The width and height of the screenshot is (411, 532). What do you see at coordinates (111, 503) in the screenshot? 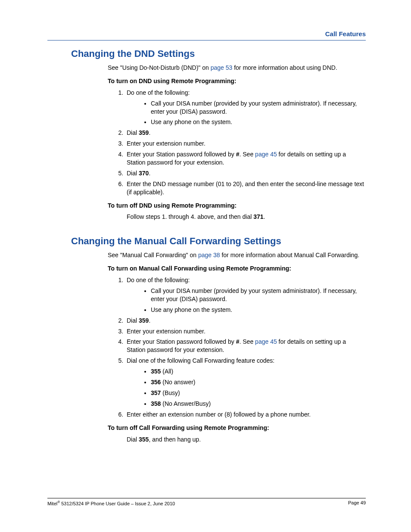
I see `footer-left: Mitel® 5312/5324 IP Phone User Guide – I…` at bounding box center [111, 503].